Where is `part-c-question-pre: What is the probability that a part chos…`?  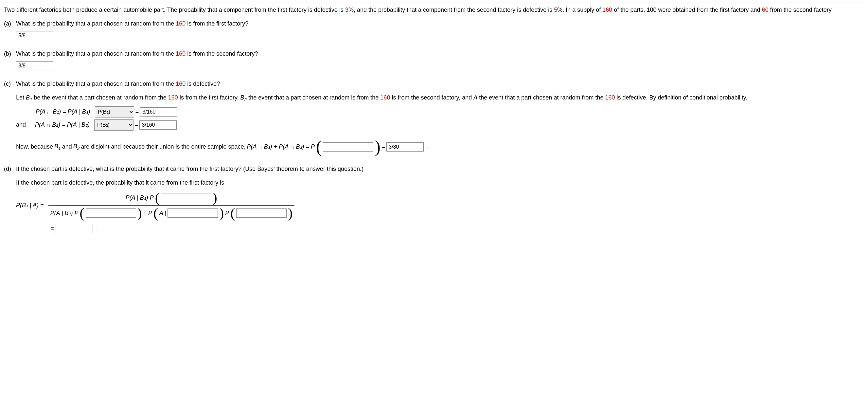 part-c-question-pre: What is the probability that a part chos… is located at coordinates (96, 84).